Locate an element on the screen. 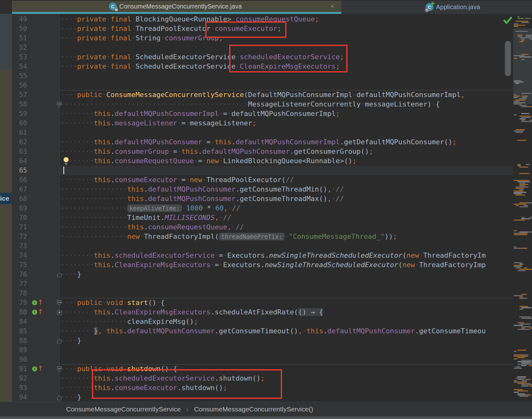 The image size is (532, 419). power-overlay-icon is located at coordinates (427, 10).